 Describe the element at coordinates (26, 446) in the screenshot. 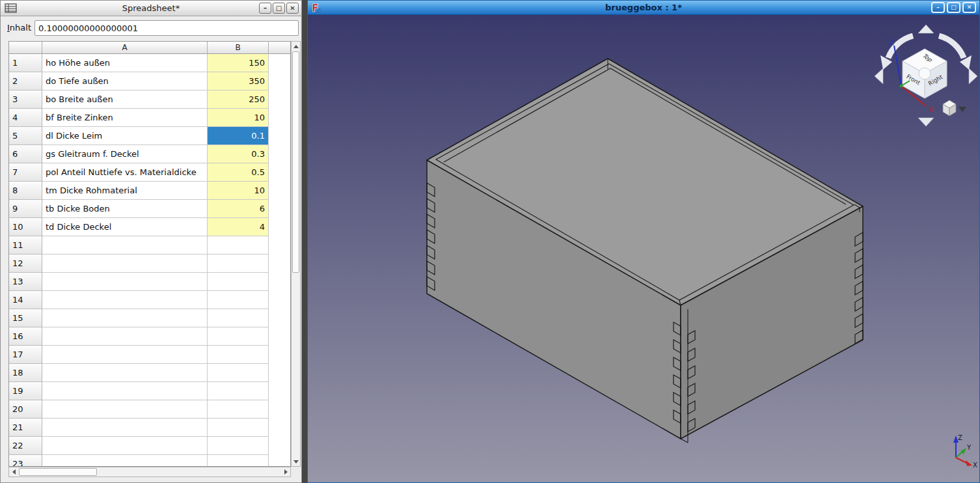

I see `row-header: 22` at that location.